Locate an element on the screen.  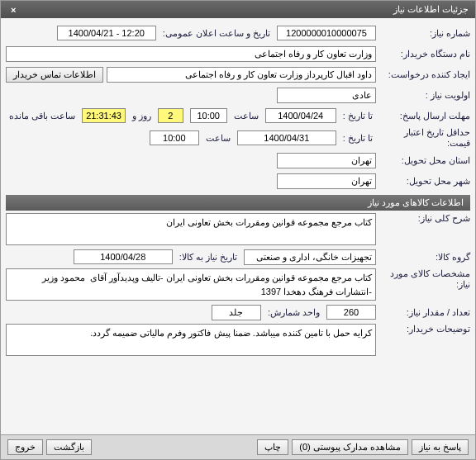
buyer-notes-value is located at coordinates (191, 340).